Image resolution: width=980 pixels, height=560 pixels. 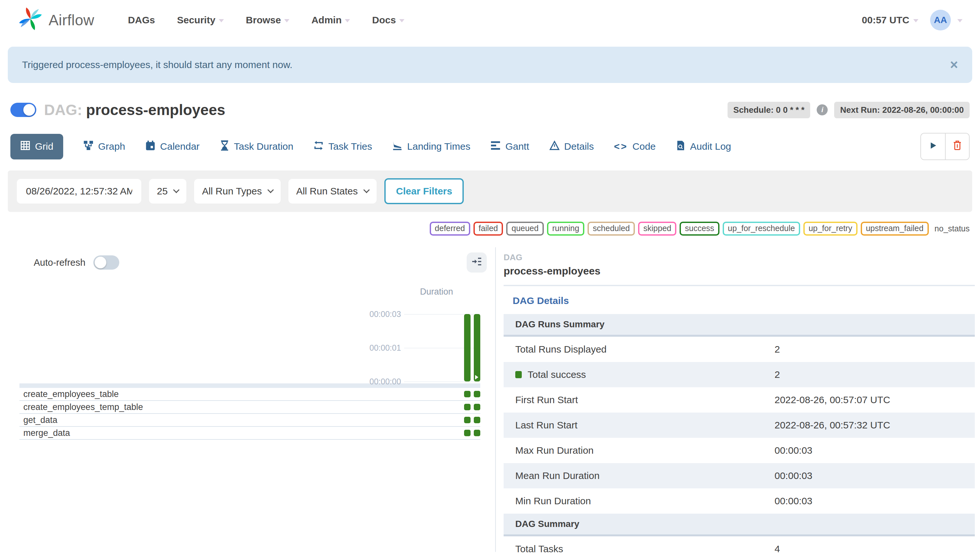 What do you see at coordinates (242, 394) in the screenshot?
I see `task-name: create_employees_table` at bounding box center [242, 394].